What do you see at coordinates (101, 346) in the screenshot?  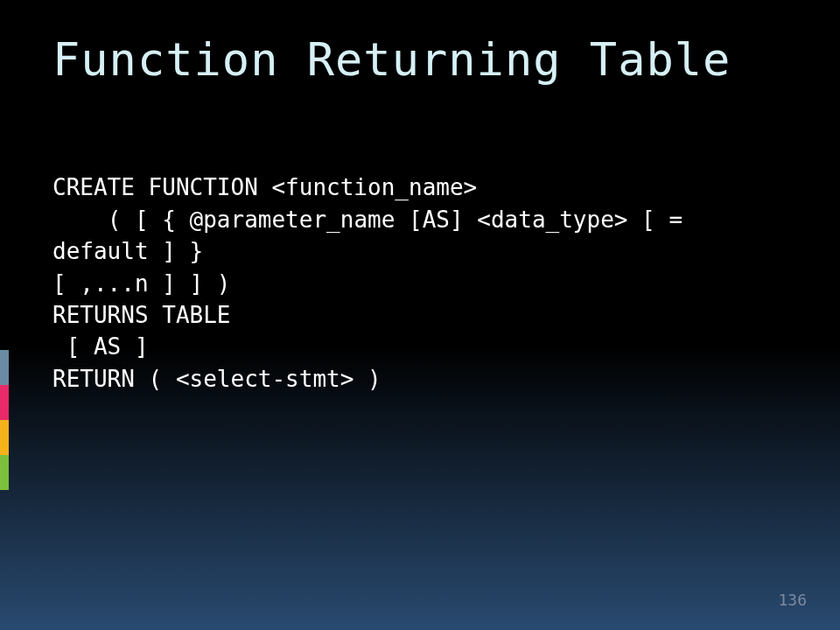 I see `code-line: [ AS ]` at bounding box center [101, 346].